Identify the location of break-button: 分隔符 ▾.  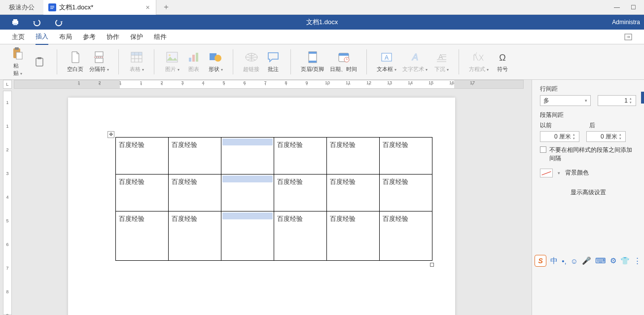
(99, 62).